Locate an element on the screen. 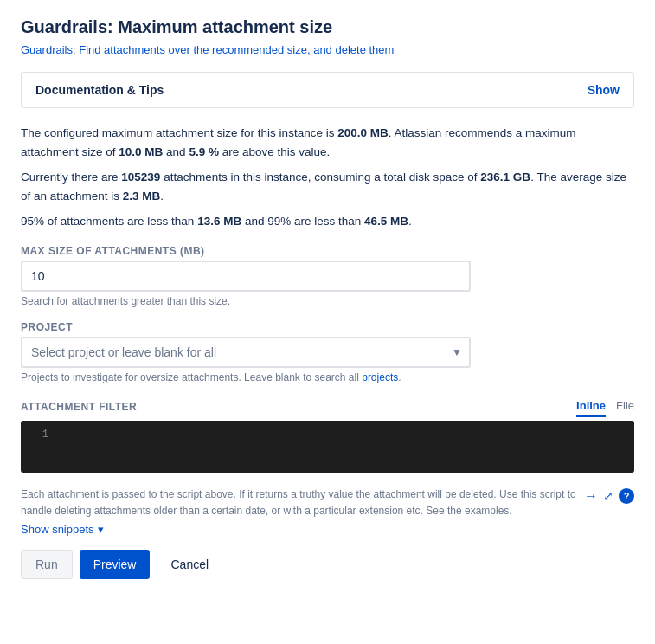 The width and height of the screenshot is (655, 644). examples-link: examples is located at coordinates (486, 511).